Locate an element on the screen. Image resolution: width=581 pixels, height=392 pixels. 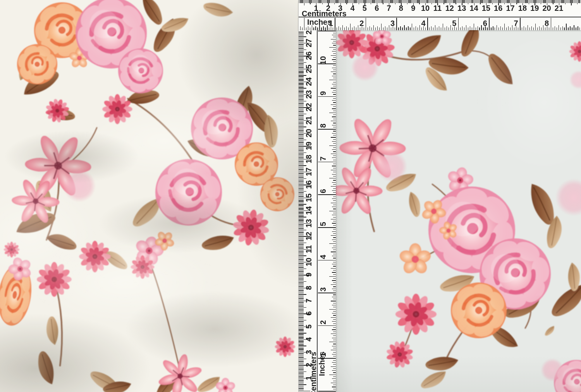
inch-mark-1: 1 is located at coordinates (331, 23).